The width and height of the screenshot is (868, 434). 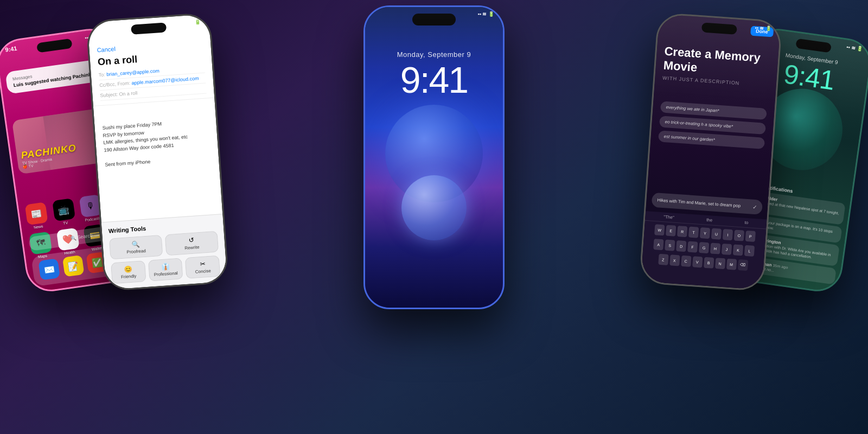 I want to click on key-a: A, so click(x=659, y=244).